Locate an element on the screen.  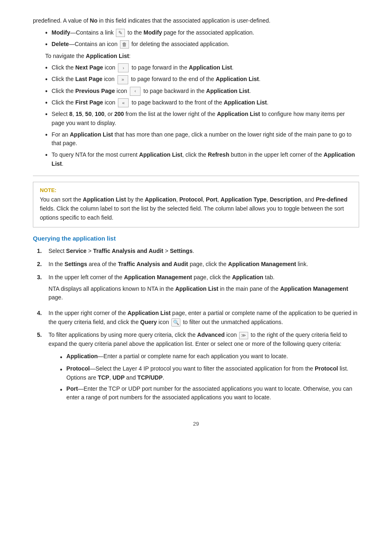
step-2-num: 2. is located at coordinates (43, 264).